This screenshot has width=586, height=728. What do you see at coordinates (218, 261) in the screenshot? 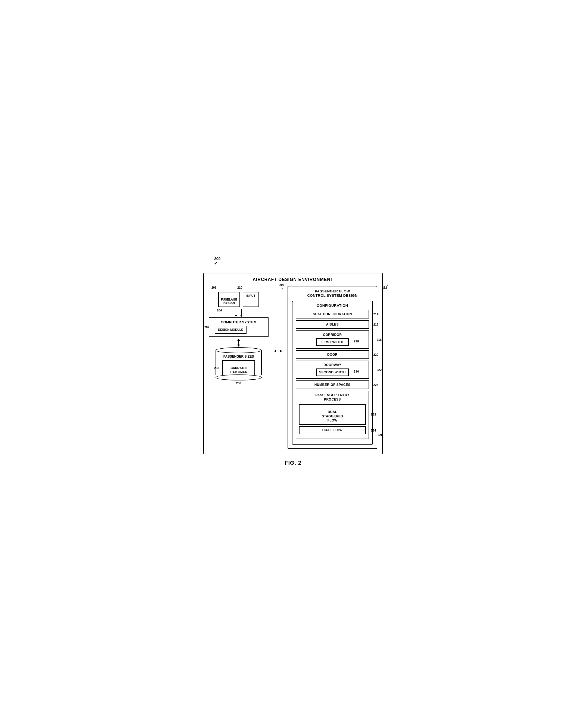
I see `figure-ref-label: 200 ↙` at bounding box center [218, 261].